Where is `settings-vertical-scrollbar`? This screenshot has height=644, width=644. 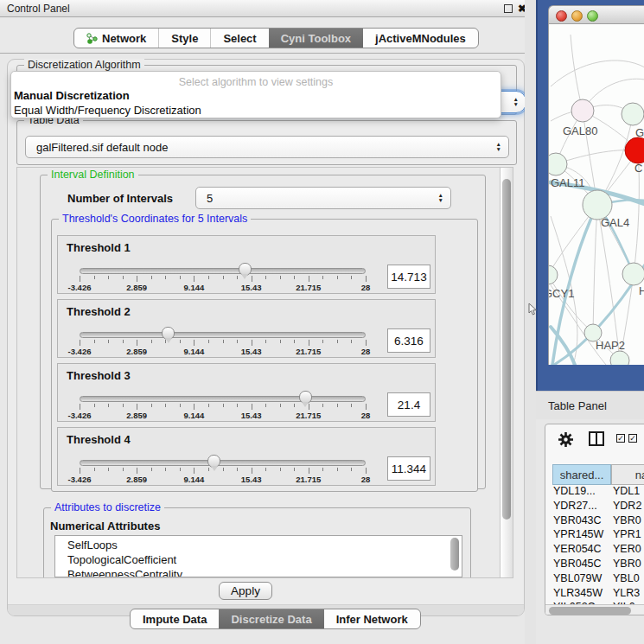
settings-vertical-scrollbar is located at coordinates (507, 373).